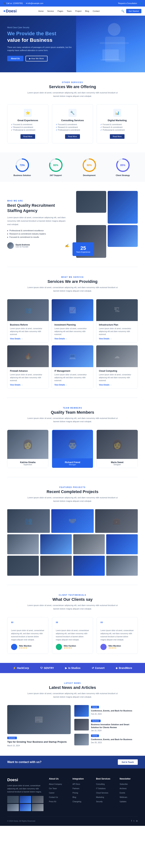  Describe the element at coordinates (100, 802) in the screenshot. I see `footer-link-2-4: Security` at that location.